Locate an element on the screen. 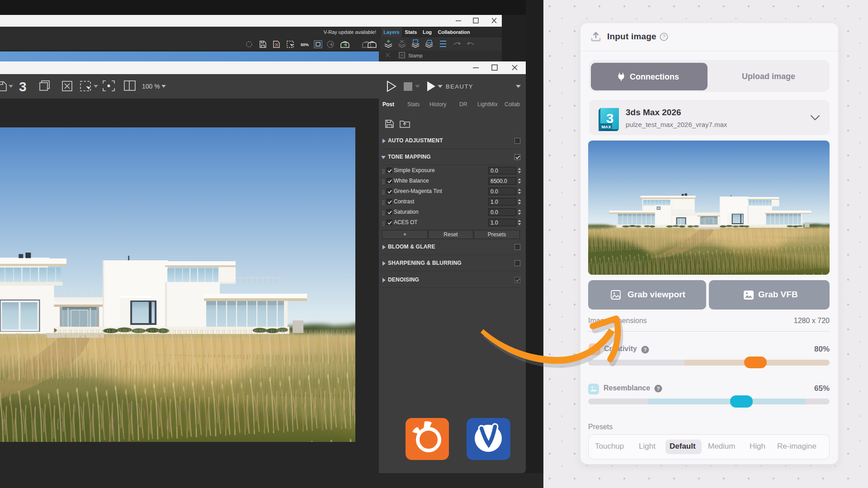 This screenshot has width=868, height=488. svg-text: Stamp is located at coordinates (415, 56).